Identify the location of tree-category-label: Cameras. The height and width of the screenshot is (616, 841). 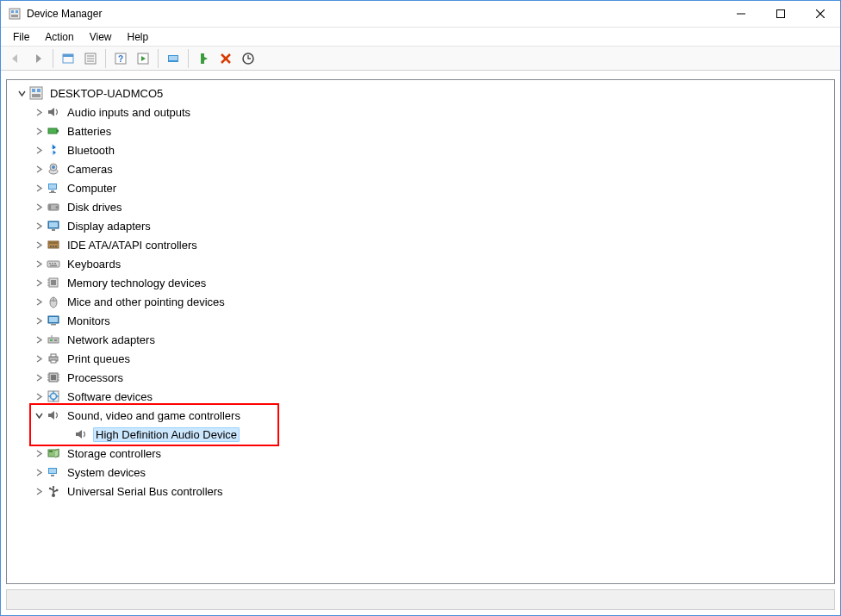
(90, 169).